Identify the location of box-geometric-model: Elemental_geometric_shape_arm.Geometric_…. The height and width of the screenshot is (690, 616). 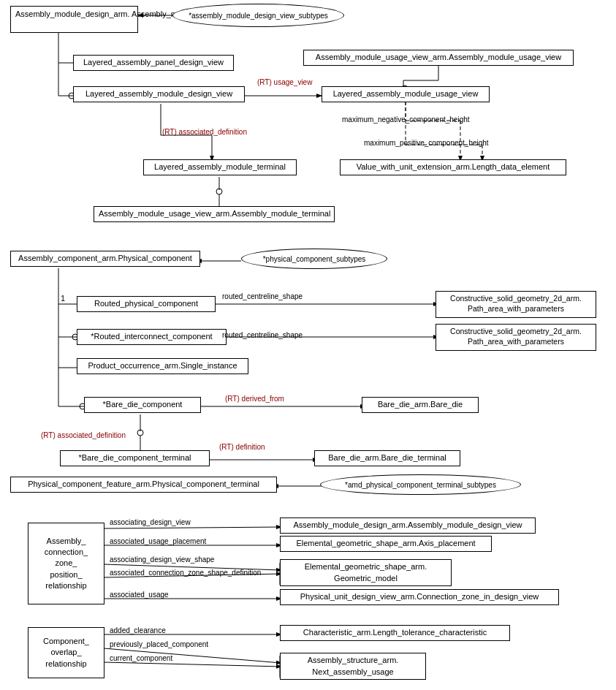
(365, 573).